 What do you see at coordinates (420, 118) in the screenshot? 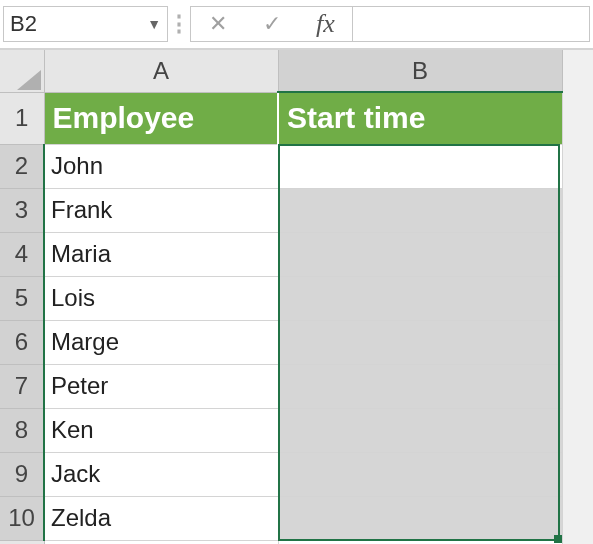
I see `cell-B1: Start time` at bounding box center [420, 118].